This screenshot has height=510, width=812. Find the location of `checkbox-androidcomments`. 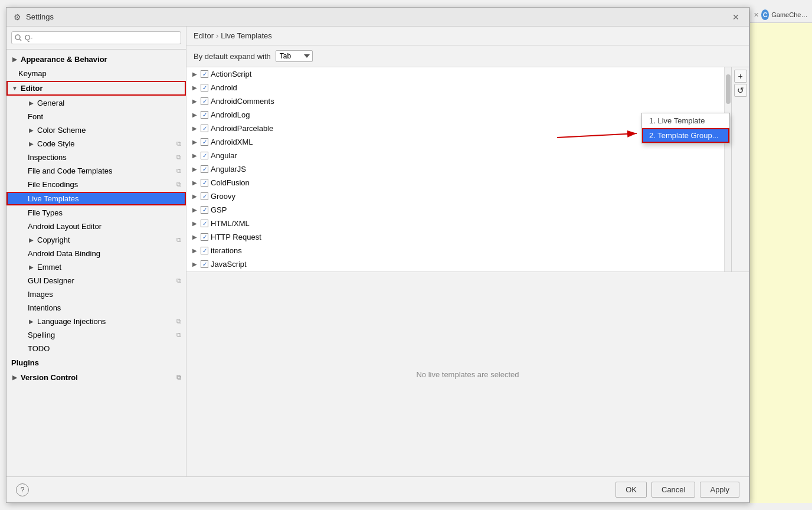

checkbox-androidcomments is located at coordinates (204, 102).